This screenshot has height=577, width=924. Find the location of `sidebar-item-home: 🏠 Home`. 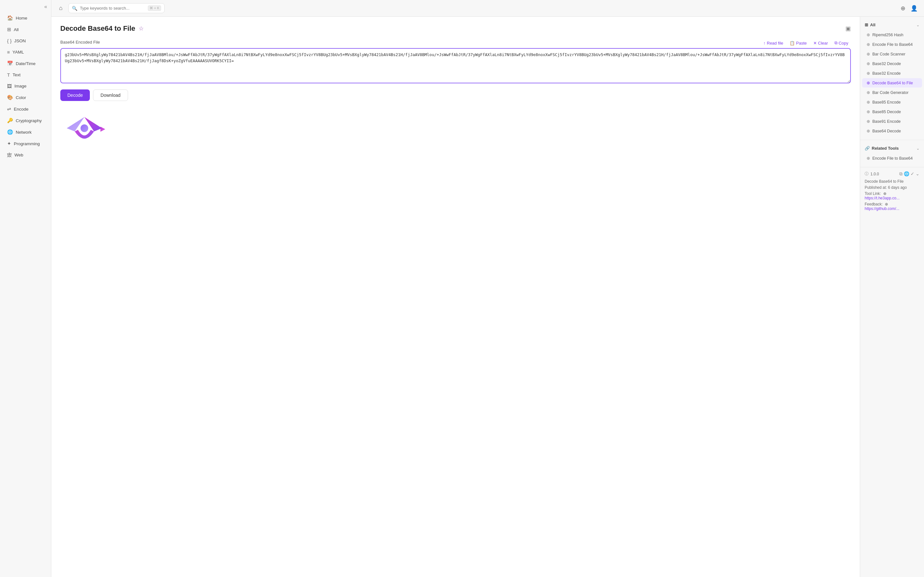

sidebar-item-home: 🏠 Home is located at coordinates (26, 18).